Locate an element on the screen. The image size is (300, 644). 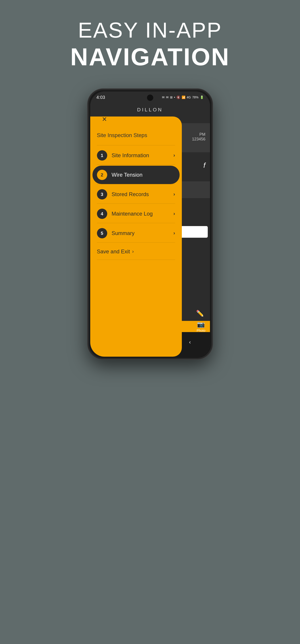
signal-text: 4G is located at coordinates (189, 97).